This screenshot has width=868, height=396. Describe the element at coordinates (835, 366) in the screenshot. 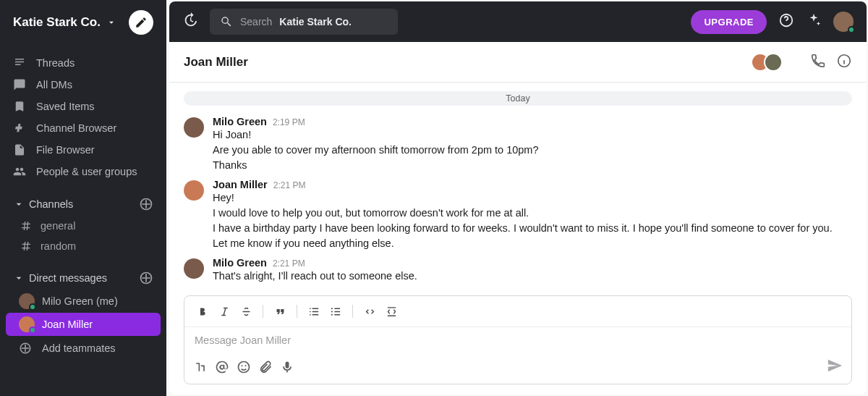

I see `send-icon` at that location.